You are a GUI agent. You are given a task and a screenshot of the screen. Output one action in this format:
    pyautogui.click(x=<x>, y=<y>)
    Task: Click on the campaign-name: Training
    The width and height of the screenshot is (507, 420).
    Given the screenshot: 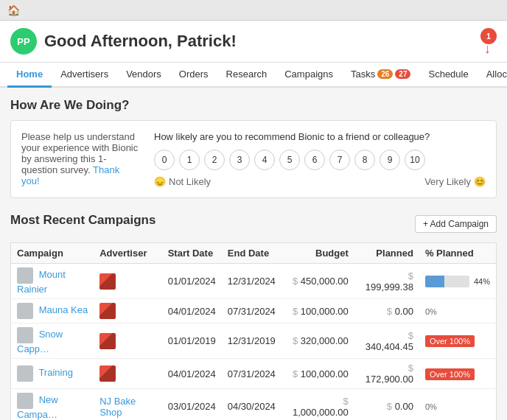 What is the action you would take?
    pyautogui.click(x=53, y=374)
    